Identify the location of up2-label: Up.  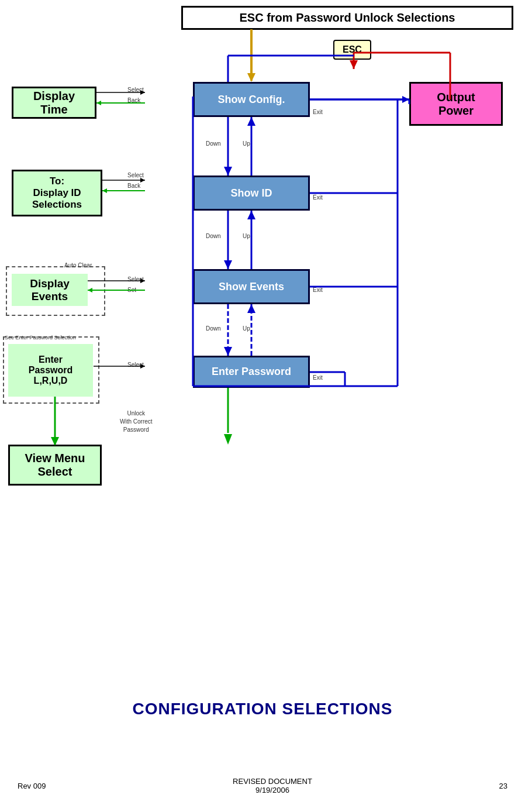
(247, 236).